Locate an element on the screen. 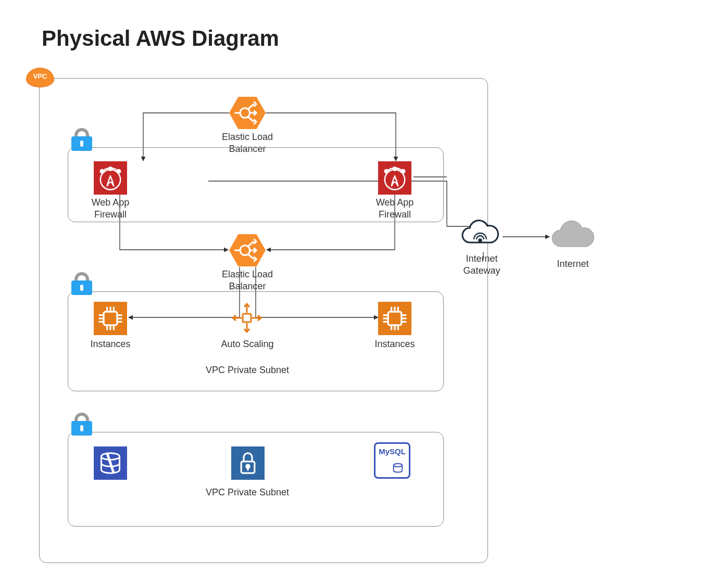 The image size is (714, 588). subnet-bot-label: VPC Private Subnet is located at coordinates (247, 492).